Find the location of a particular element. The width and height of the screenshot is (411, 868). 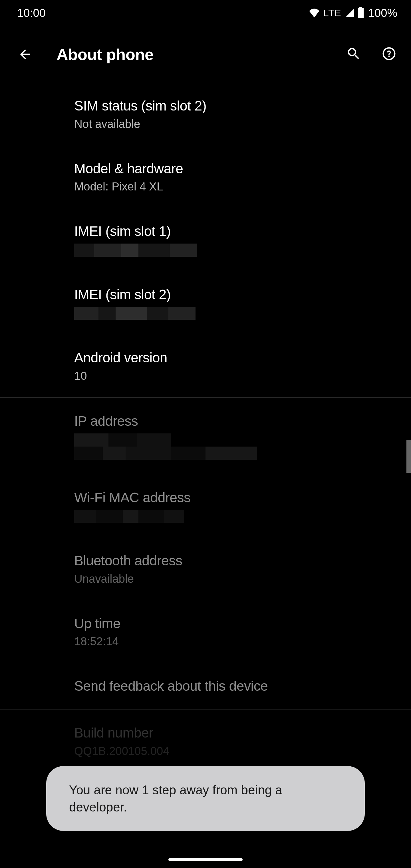

help-button is located at coordinates (389, 54).